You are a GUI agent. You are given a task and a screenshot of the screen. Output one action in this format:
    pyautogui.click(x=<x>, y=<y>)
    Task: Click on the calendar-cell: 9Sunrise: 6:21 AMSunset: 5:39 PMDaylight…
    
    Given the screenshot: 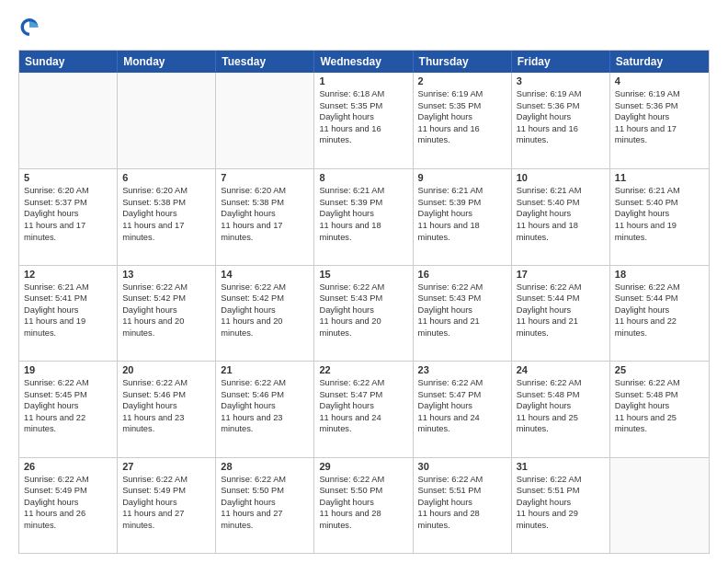 What is the action you would take?
    pyautogui.click(x=463, y=217)
    